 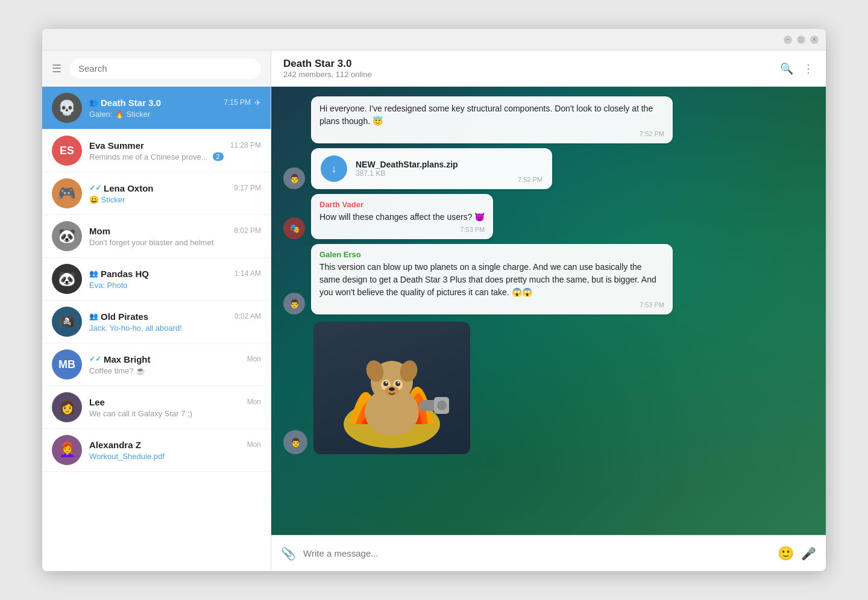 What do you see at coordinates (294, 304) in the screenshot?
I see `msg-avatar-galen: 👨` at bounding box center [294, 304].